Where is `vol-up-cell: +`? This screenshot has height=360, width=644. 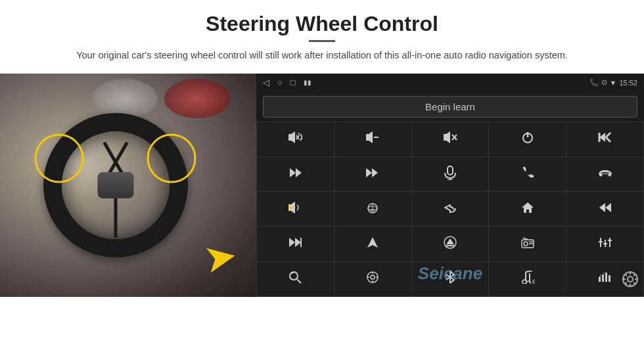
vol-up-cell: + is located at coordinates (296, 139).